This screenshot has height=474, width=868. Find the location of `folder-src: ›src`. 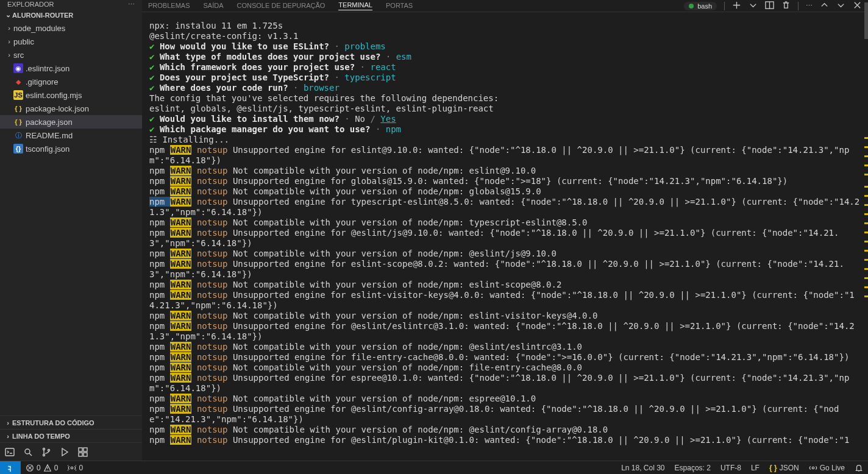

folder-src: ›src is located at coordinates (71, 55).